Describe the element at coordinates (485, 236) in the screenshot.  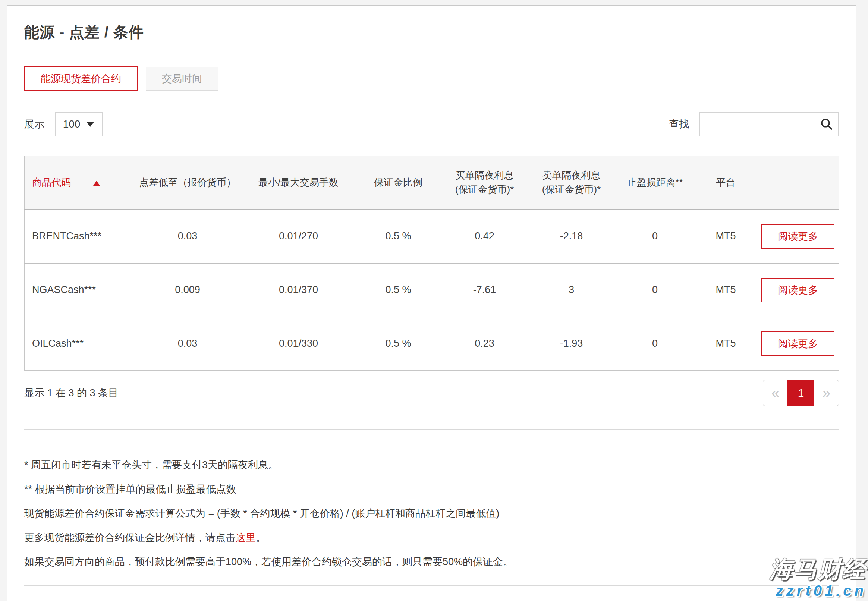
I see `cell-swap-long: 0.42` at that location.